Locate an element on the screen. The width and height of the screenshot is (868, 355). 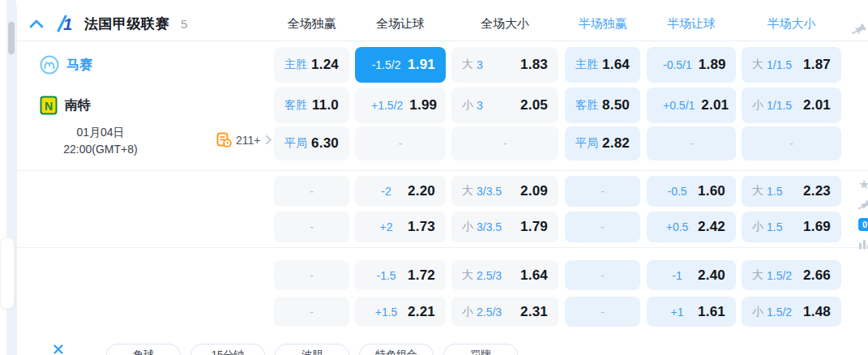
odds-selection-label: +1.5/2 is located at coordinates (391, 105).